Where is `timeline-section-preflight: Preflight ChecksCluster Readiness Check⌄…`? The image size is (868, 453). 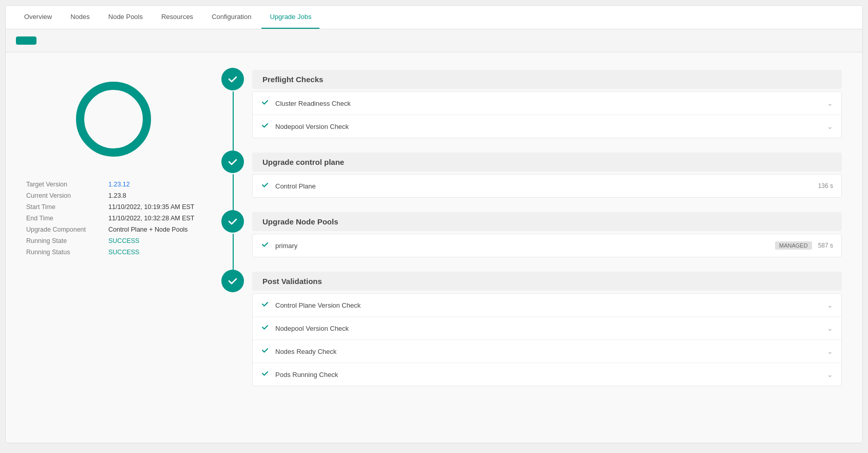 timeline-section-preflight: Preflight ChecksCluster Readiness Check⌄… is located at coordinates (532, 103).